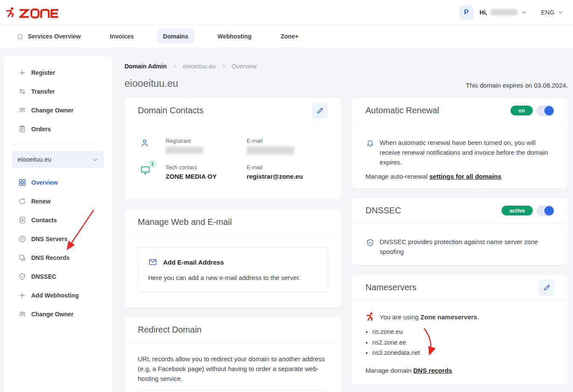  Describe the element at coordinates (153, 262) in the screenshot. I see `mail-icon` at that location.